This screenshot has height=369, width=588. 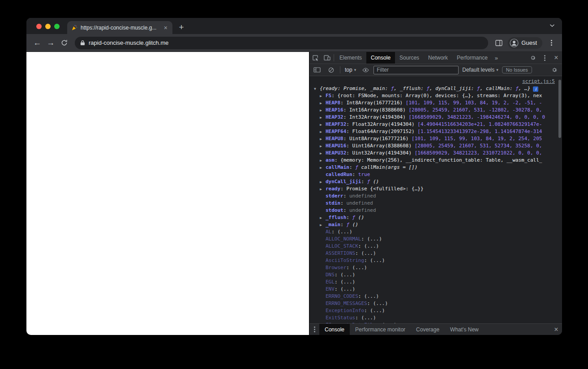 I want to click on tab-search-chevron-icon, so click(x=552, y=26).